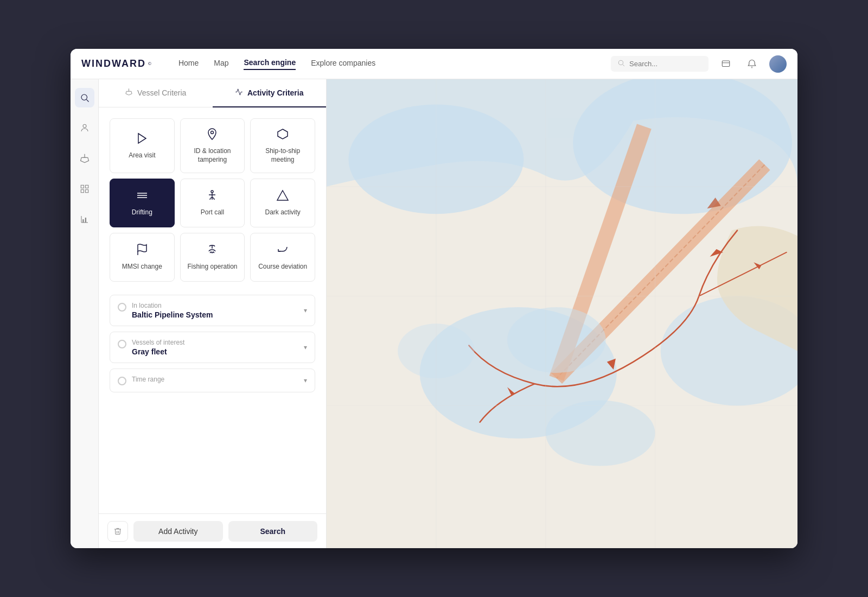 The height and width of the screenshot is (597, 868). What do you see at coordinates (189, 64) in the screenshot?
I see `nav-home: Home` at bounding box center [189, 64].